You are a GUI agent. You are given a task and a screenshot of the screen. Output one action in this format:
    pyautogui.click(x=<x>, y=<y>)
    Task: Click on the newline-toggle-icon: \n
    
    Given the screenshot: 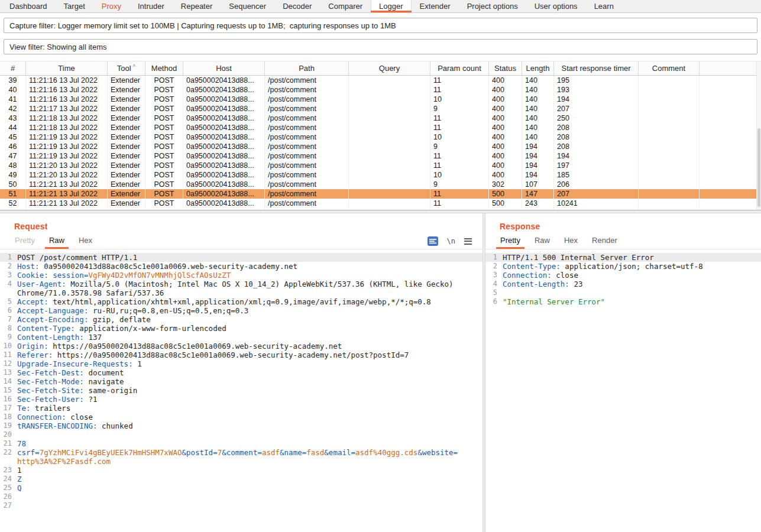 What is the action you would take?
    pyautogui.click(x=451, y=241)
    